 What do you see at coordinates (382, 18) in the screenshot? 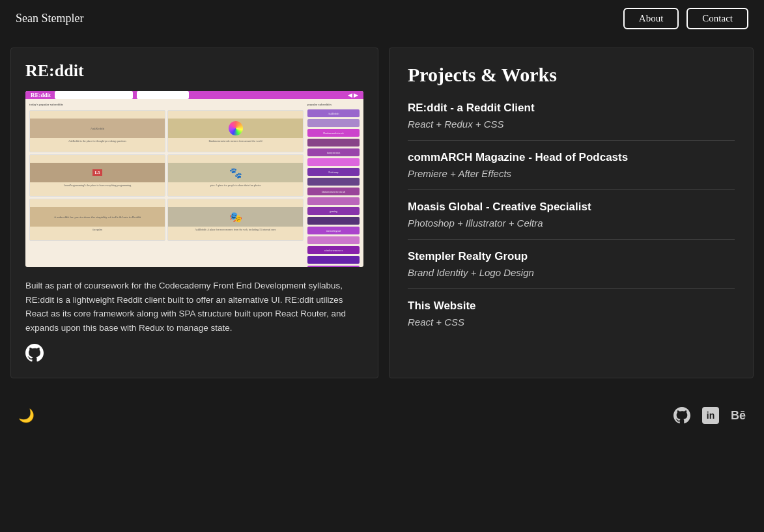
I see `navbar: Sean Stempler About Contact` at bounding box center [382, 18].